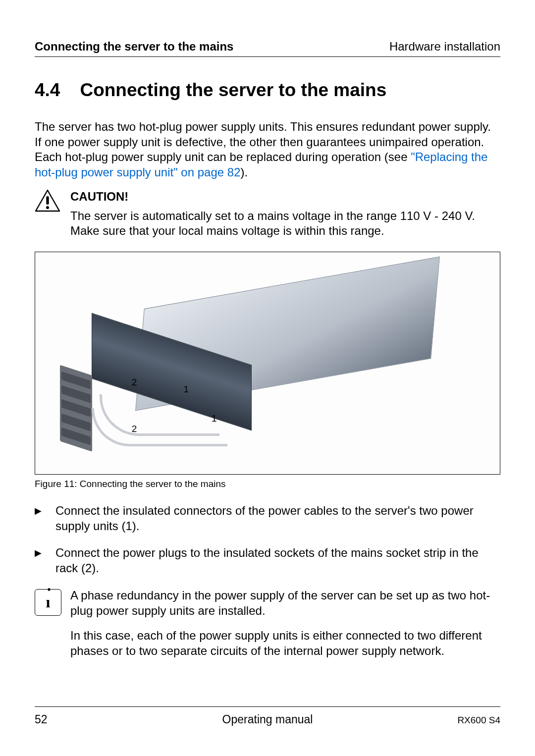 Image resolution: width=535 pixels, height=756 pixels. What do you see at coordinates (268, 716) in the screenshot?
I see `page-footer: 52 Operating manual RX600 S4` at bounding box center [268, 716].